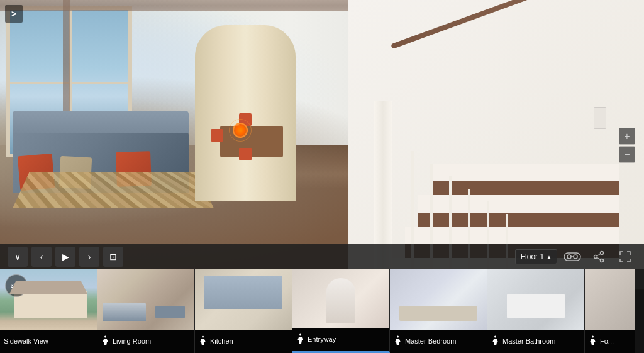  Describe the element at coordinates (106, 342) in the screenshot. I see `walk-icon-living` at that location.